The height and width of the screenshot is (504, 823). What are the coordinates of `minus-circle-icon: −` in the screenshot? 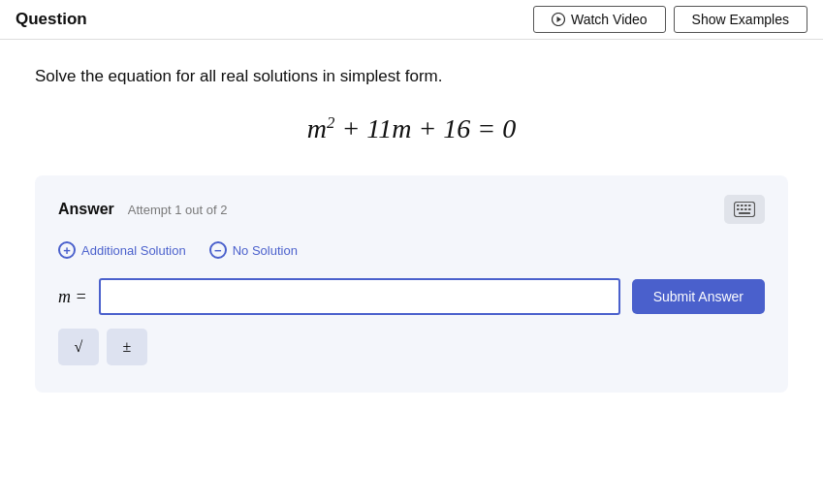 It's located at (218, 250).